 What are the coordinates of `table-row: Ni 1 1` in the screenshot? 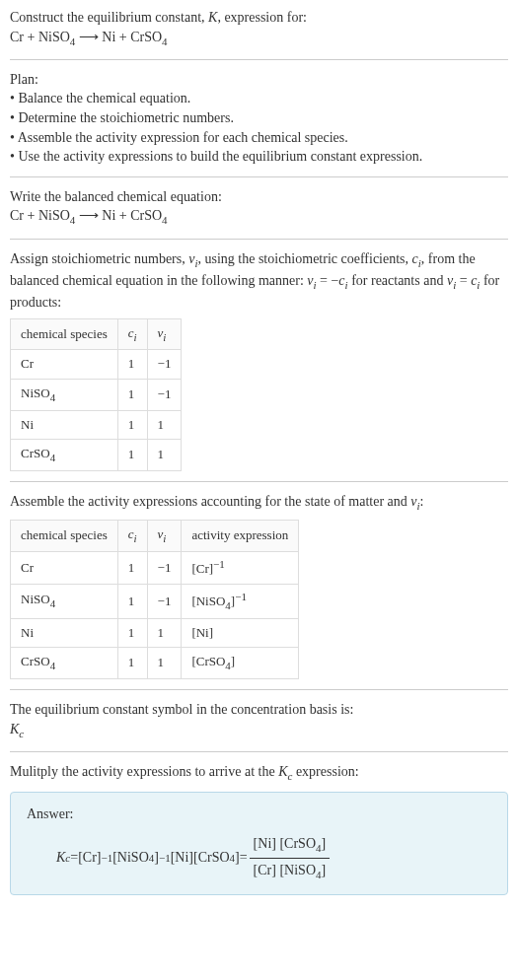 It's located at (97, 424).